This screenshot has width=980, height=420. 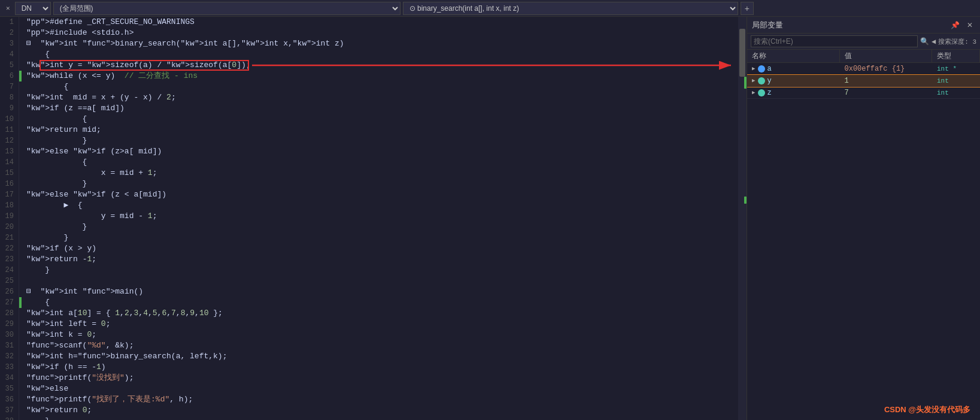 I want to click on scroll-marker, so click(x=745, y=83).